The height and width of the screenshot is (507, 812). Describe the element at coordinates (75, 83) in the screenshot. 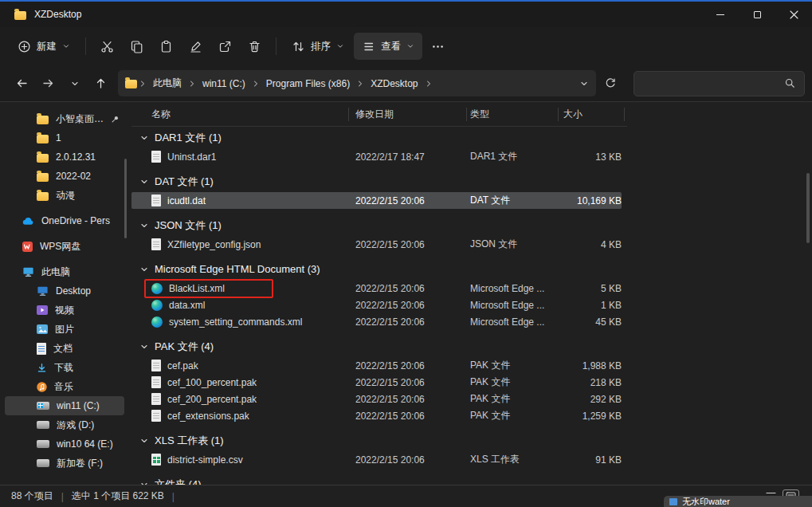

I see `recent-locations-button` at that location.